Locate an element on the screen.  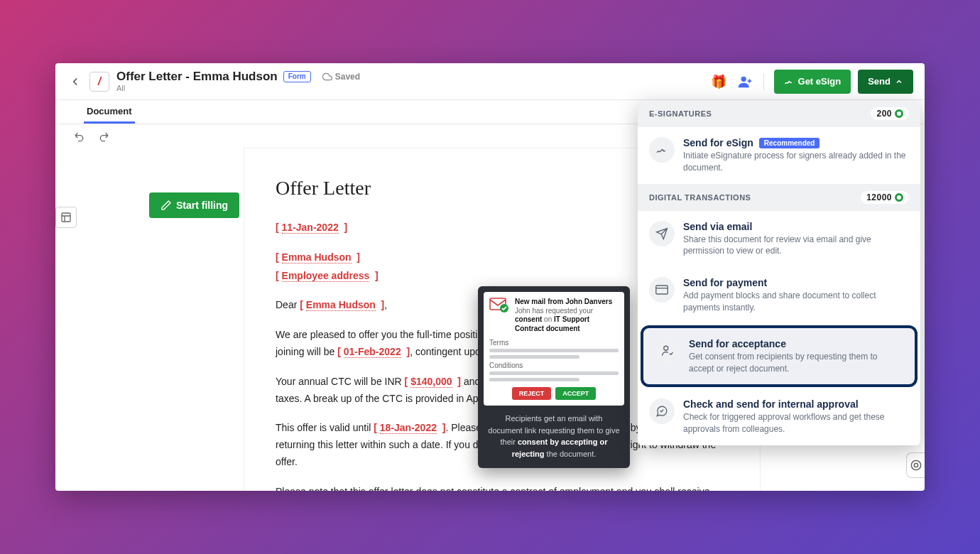
left-rail is located at coordinates (66, 188).